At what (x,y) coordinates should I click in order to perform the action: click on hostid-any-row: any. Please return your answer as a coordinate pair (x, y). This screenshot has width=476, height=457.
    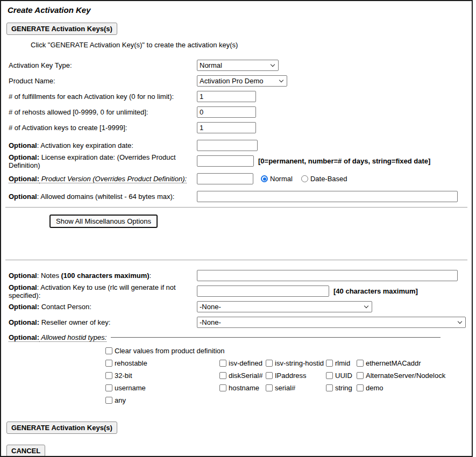
    Looking at the image, I should click on (288, 400).